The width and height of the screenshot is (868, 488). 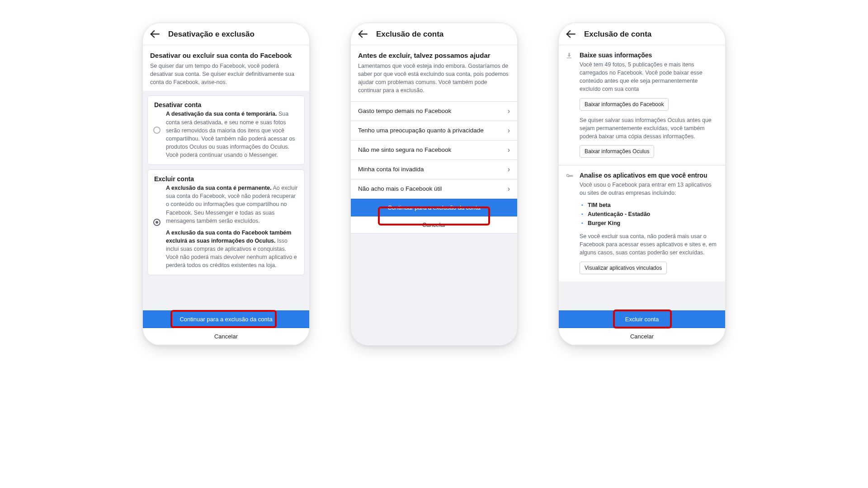 I want to click on reason-option: Não acho mais o Facebook útil›, so click(x=434, y=189).